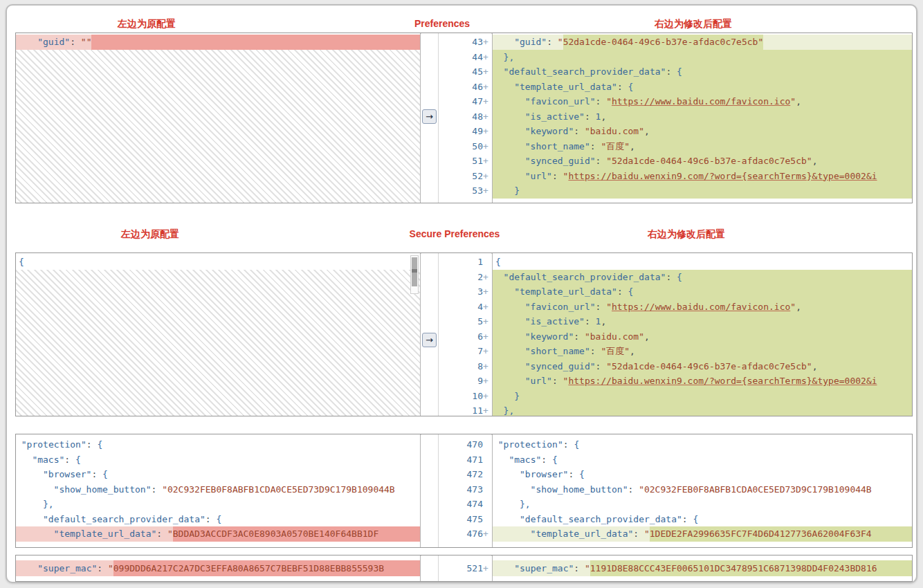  Describe the element at coordinates (457, 396) in the screenshot. I see `line-number: 10+` at that location.